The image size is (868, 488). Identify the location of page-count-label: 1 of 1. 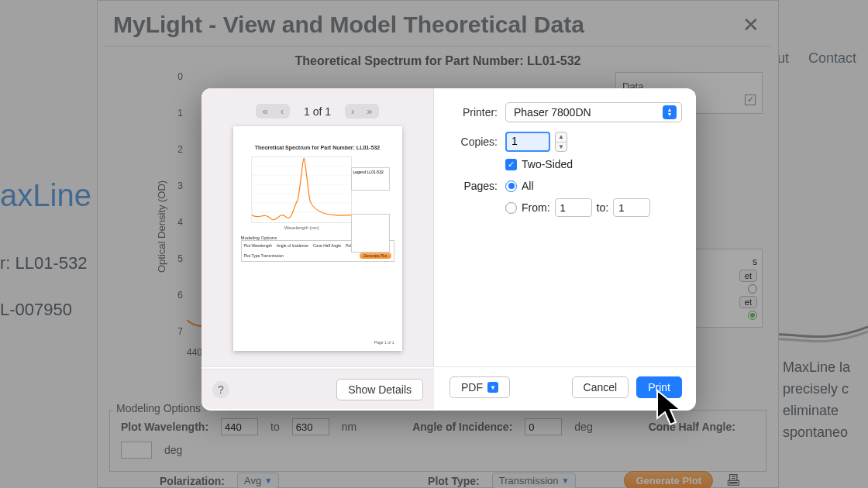
(318, 112).